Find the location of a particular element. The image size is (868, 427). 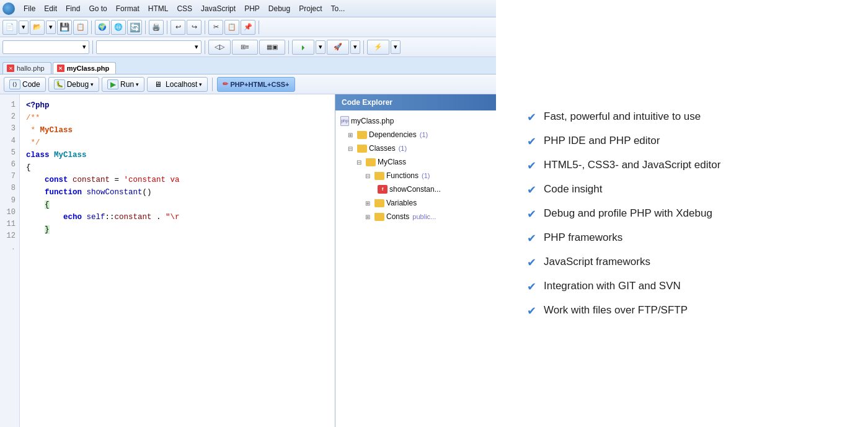

debug-button: 🐛 Debug ▾ is located at coordinates (74, 84).